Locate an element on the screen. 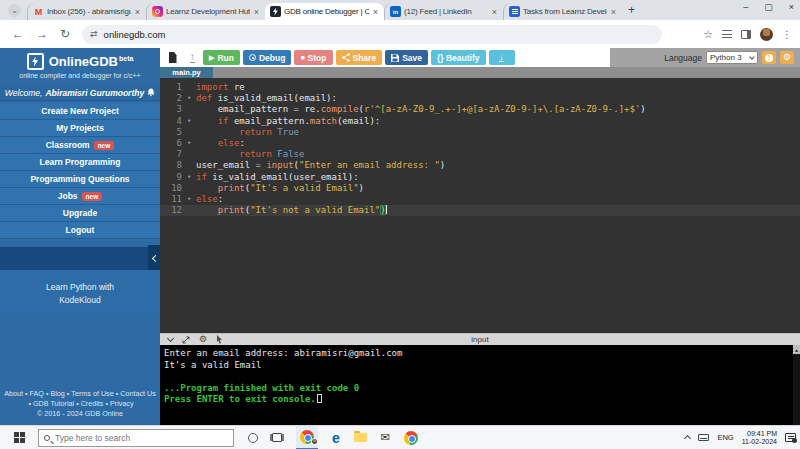 Image resolution: width=800 pixels, height=449 pixels. upload-button: ↑ is located at coordinates (192, 58).